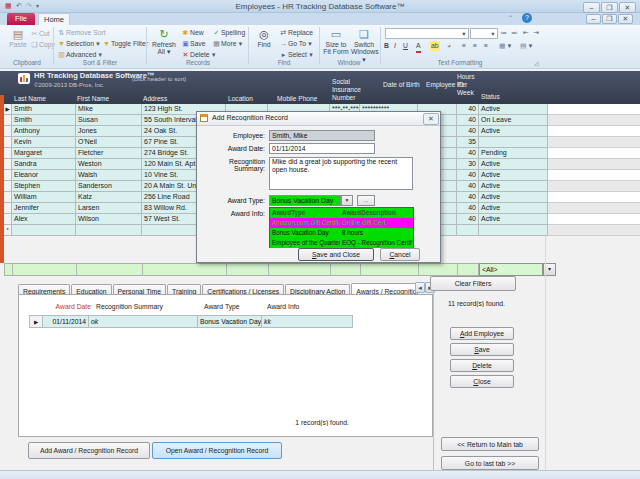 This screenshot has height=479, width=640. I want to click on return-to-main-tab-button: << Return to Main tab, so click(490, 444).